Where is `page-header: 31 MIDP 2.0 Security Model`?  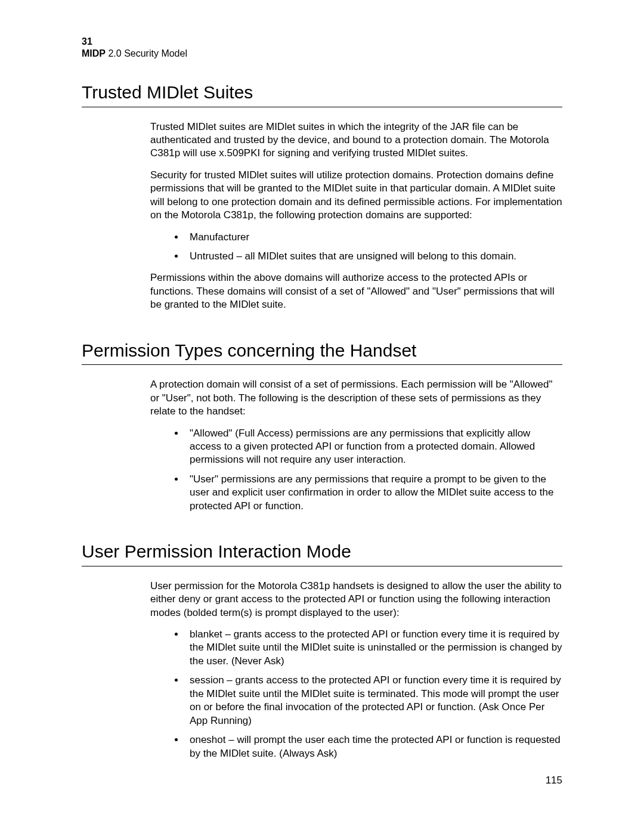
page-header: 31 MIDP 2.0 Security Model is located at coordinates (322, 48).